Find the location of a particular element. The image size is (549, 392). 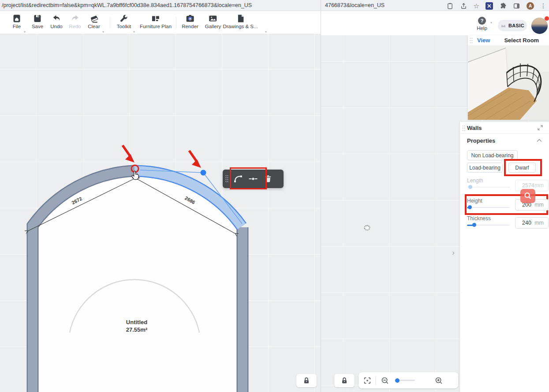

thickness-value: 240 is located at coordinates (525, 223).